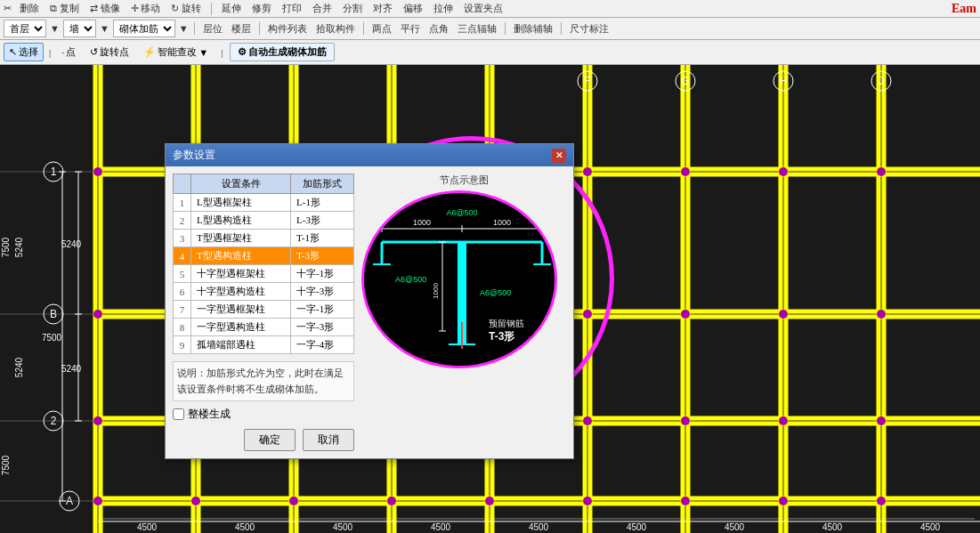  Describe the element at coordinates (71, 244) in the screenshot. I see `svg-text: 5240` at that location.